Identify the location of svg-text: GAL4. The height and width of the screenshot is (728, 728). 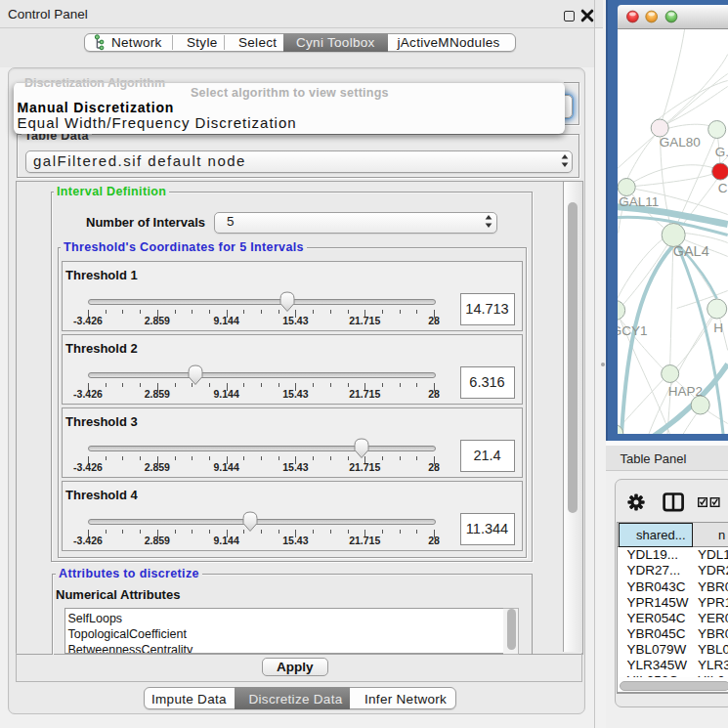
(692, 251).